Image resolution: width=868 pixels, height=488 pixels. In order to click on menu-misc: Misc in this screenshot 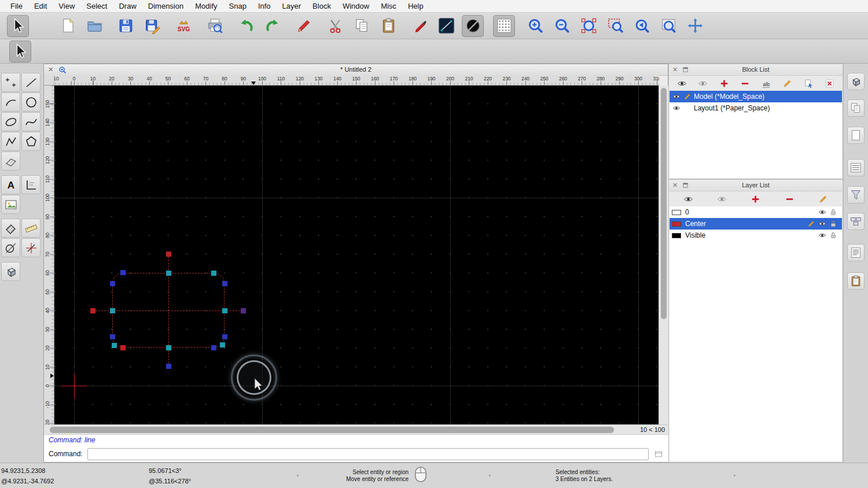, I will do `click(389, 6)`.